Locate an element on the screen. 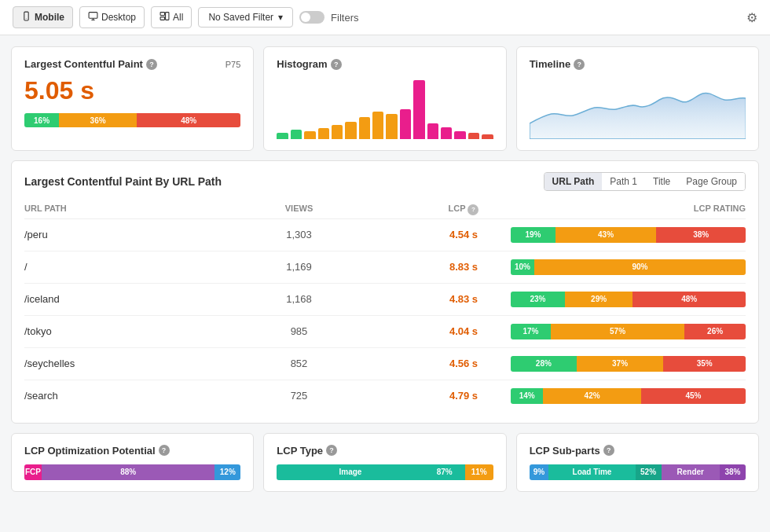  row-rating-seg: 23% is located at coordinates (537, 299).